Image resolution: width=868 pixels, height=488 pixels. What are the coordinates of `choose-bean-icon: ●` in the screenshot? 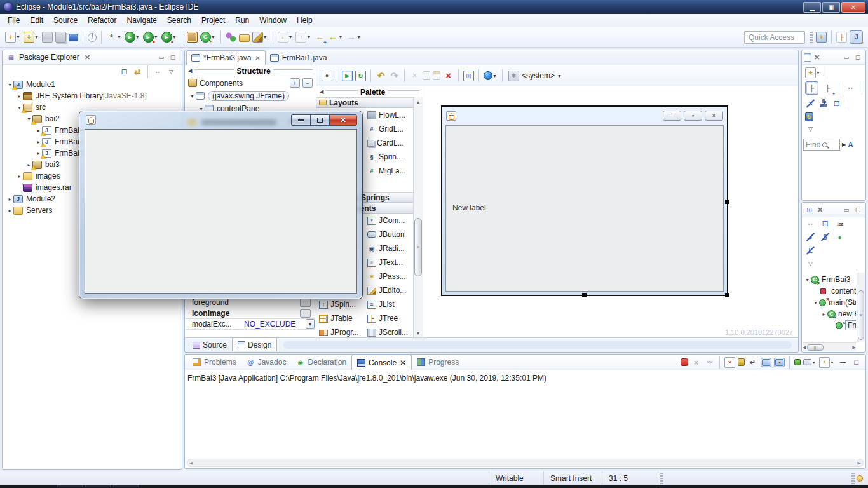 It's located at (327, 76).